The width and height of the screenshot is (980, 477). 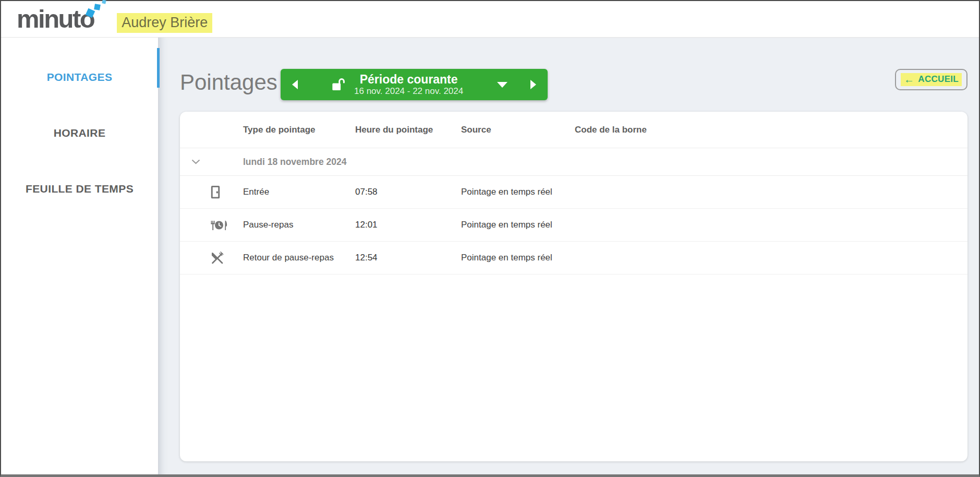 I want to click on sidebar-item-label: HORAIRE, so click(x=80, y=133).